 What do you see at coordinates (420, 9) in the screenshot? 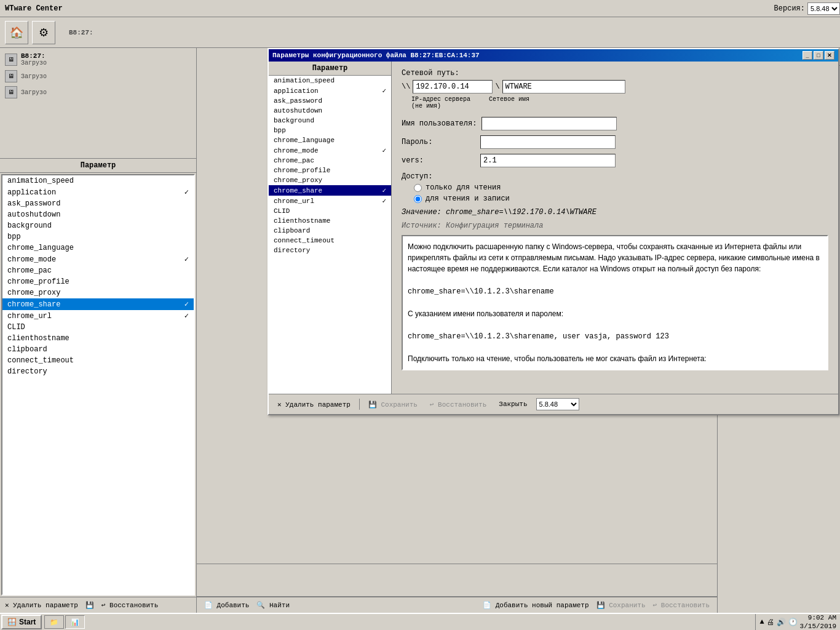
I see `top-taskbar: WTware Center Версия: 5.8.48` at bounding box center [420, 9].